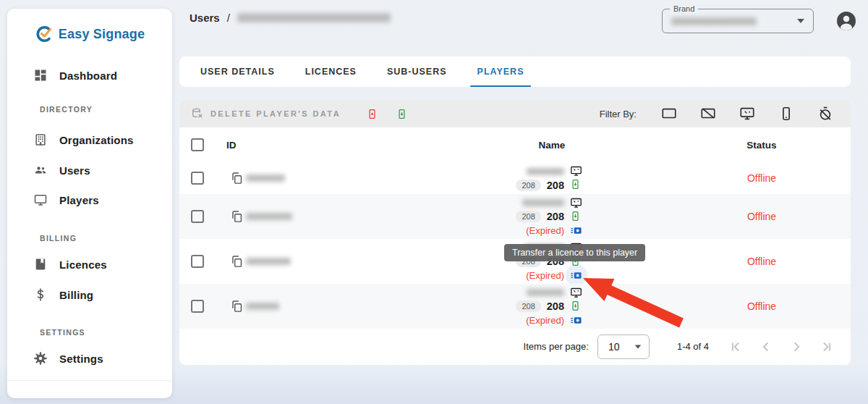 The height and width of the screenshot is (404, 868). I want to click on easysignage-logo-icon, so click(44, 34).